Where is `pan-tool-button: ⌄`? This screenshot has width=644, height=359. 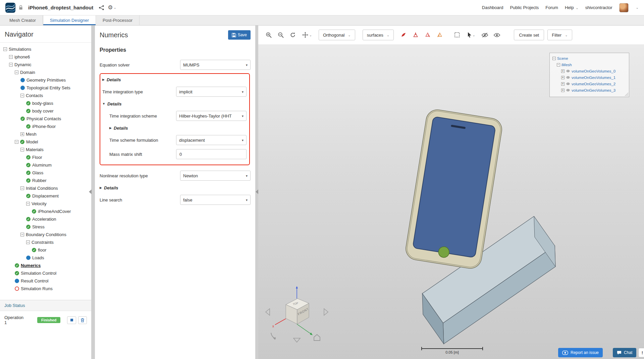 pan-tool-button: ⌄ is located at coordinates (307, 35).